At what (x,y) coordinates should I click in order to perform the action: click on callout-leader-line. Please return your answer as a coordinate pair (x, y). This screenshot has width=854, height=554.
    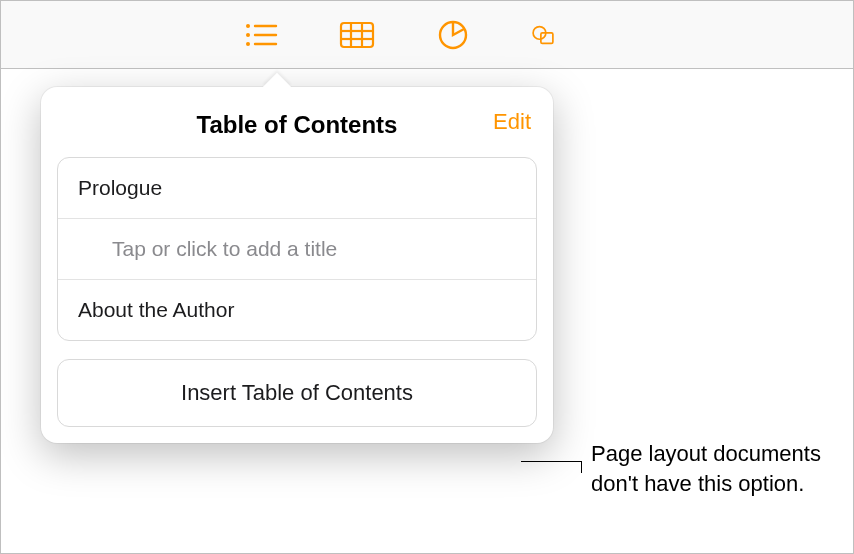
    Looking at the image, I should click on (551, 462).